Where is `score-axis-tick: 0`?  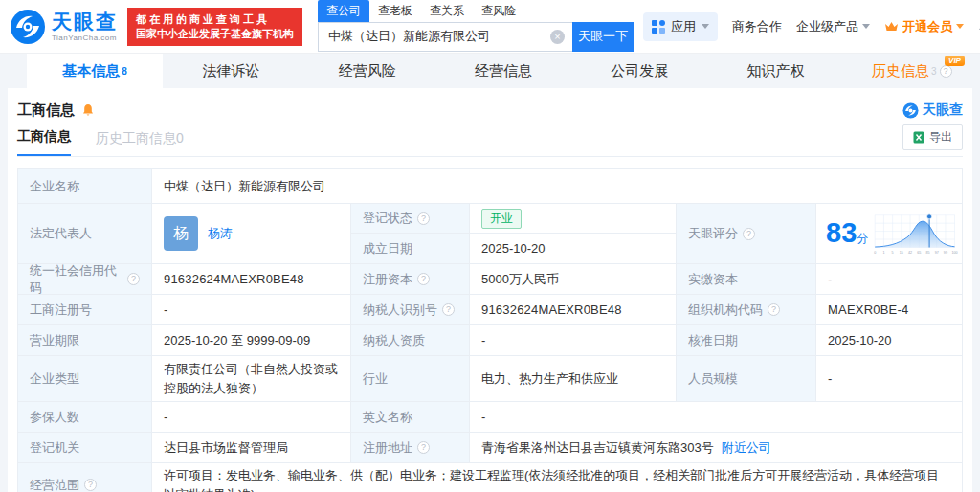 score-axis-tick: 0 is located at coordinates (875, 253).